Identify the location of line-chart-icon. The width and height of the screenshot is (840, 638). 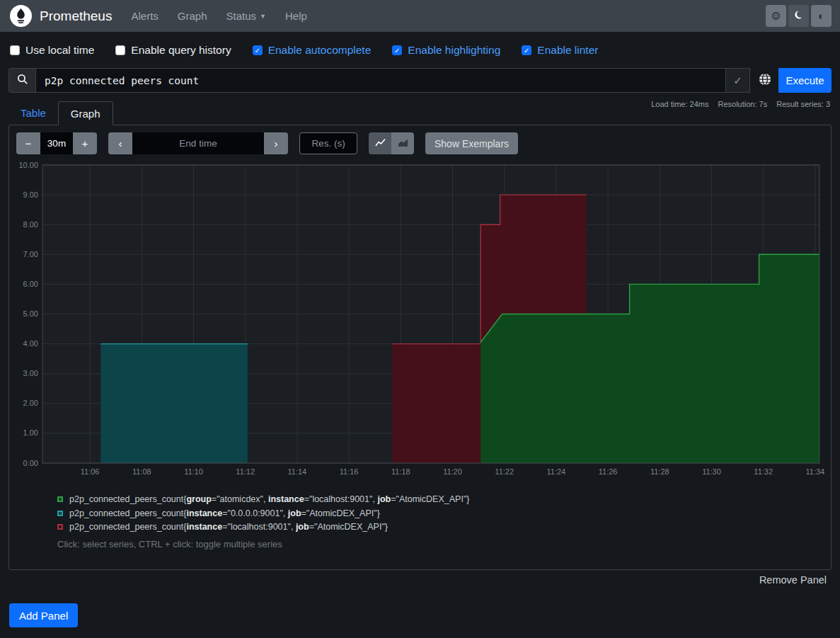
(381, 144).